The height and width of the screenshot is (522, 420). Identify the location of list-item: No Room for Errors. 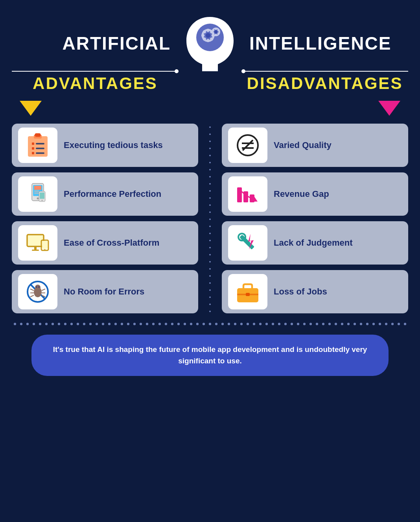
(105, 292).